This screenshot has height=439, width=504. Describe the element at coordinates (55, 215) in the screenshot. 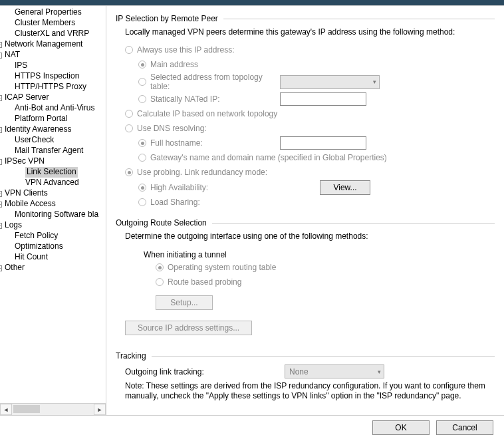

I see `tree-item: Monitoring Software bla` at that location.